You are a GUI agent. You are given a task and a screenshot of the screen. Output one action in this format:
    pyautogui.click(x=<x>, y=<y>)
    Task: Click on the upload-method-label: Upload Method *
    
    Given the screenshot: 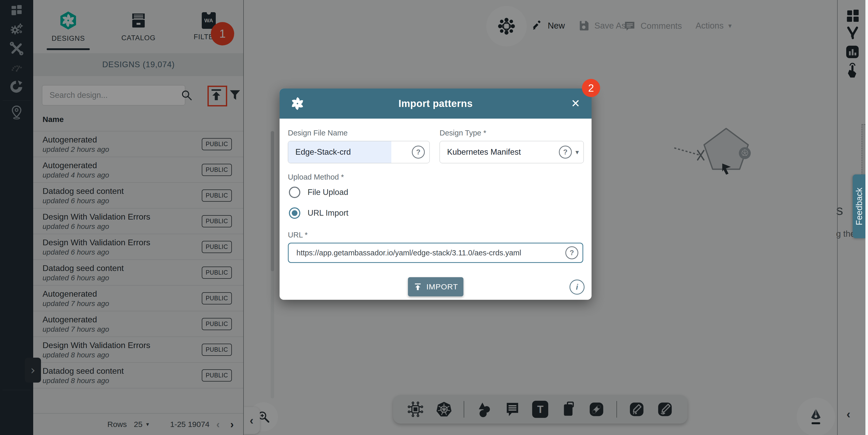 What is the action you would take?
    pyautogui.click(x=316, y=177)
    